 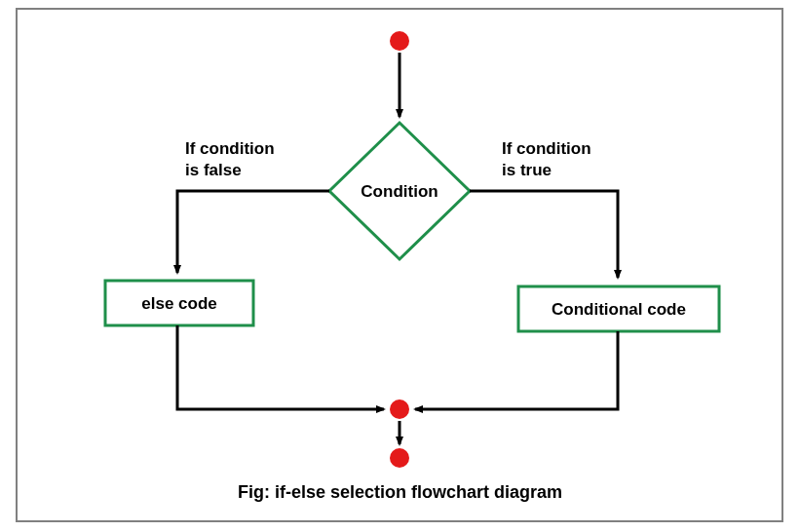 What do you see at coordinates (253, 232) in the screenshot?
I see `arrow-false-branch` at bounding box center [253, 232].